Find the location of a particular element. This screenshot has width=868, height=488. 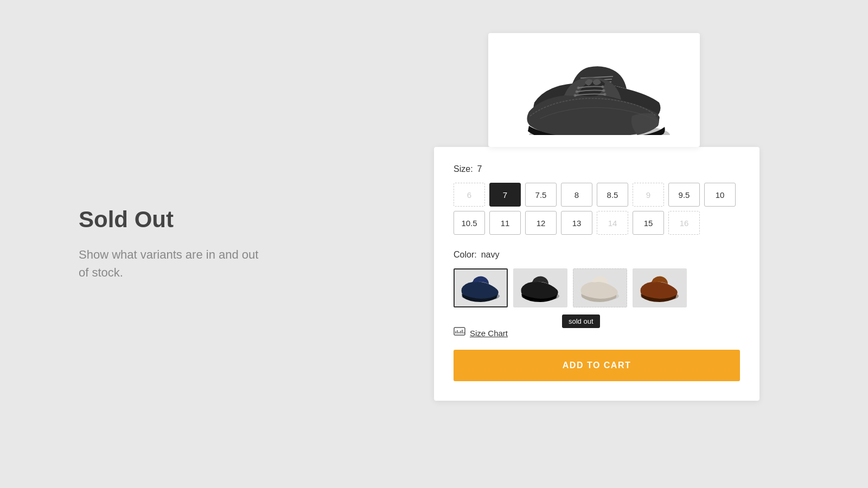

size-chart-row: Size Chart is located at coordinates (597, 333).